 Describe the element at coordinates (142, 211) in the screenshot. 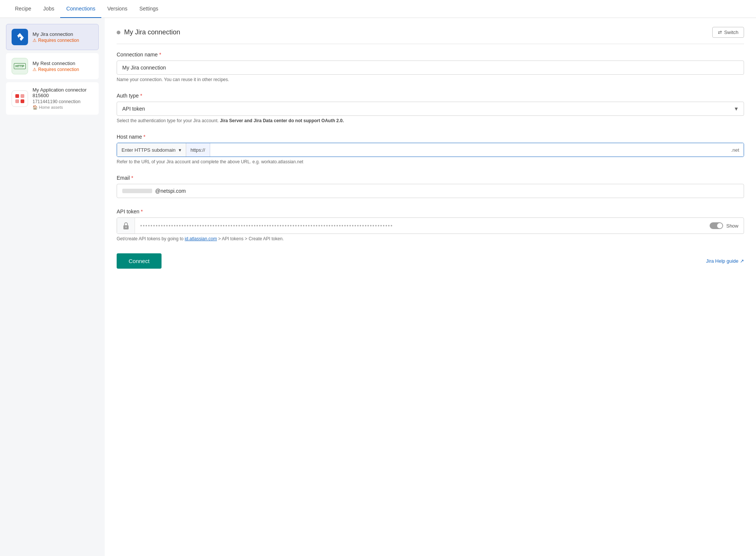

I see `api-required-mark: *` at that location.